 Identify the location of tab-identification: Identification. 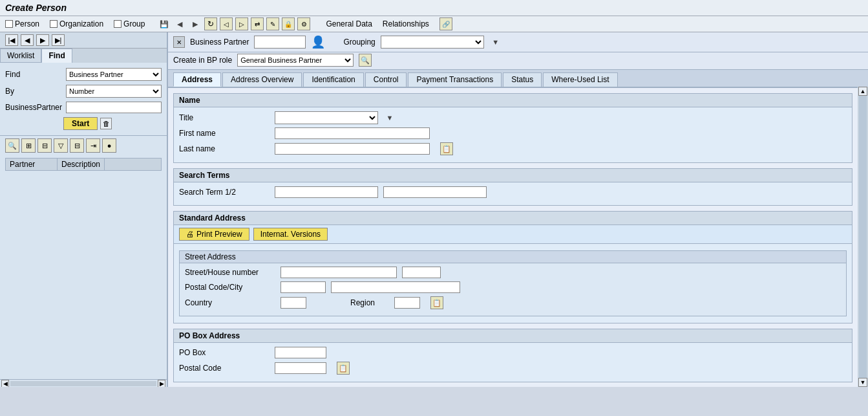
(333, 80).